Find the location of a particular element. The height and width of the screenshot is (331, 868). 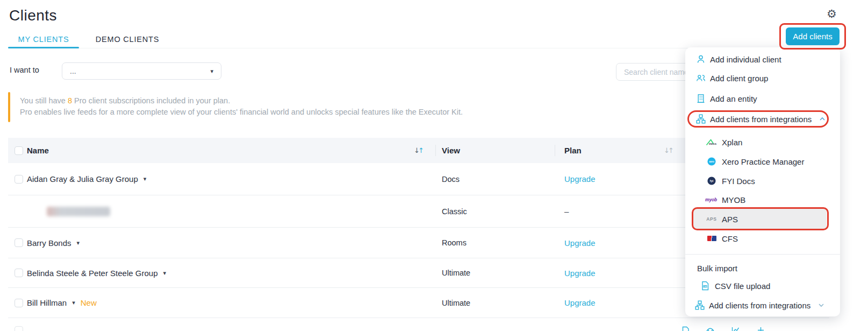

settings-gear-icon: ⚙ is located at coordinates (832, 14).